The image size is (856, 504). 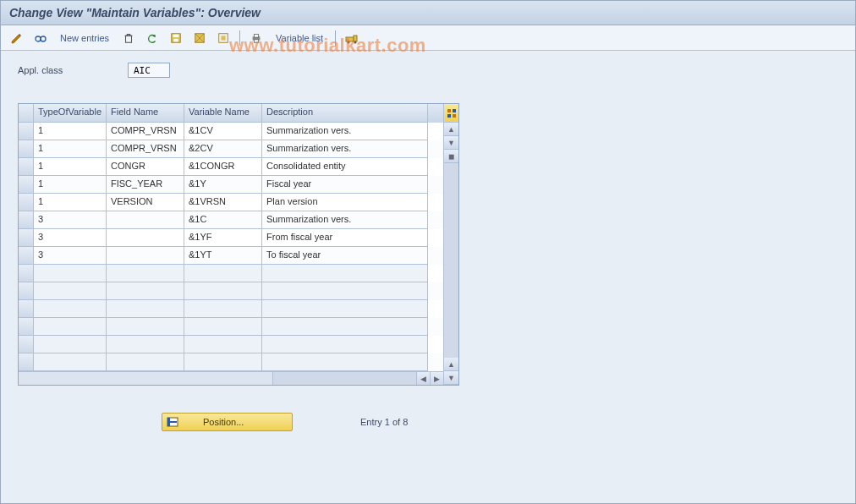 I want to click on delete-icon, so click(x=129, y=38).